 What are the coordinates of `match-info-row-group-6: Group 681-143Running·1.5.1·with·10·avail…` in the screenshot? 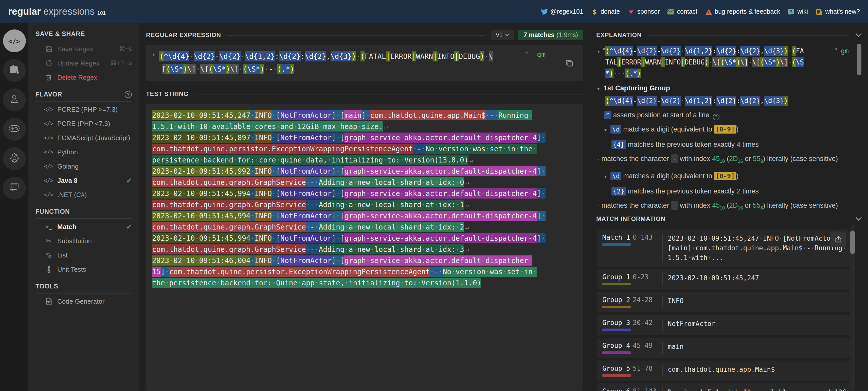 It's located at (725, 387).